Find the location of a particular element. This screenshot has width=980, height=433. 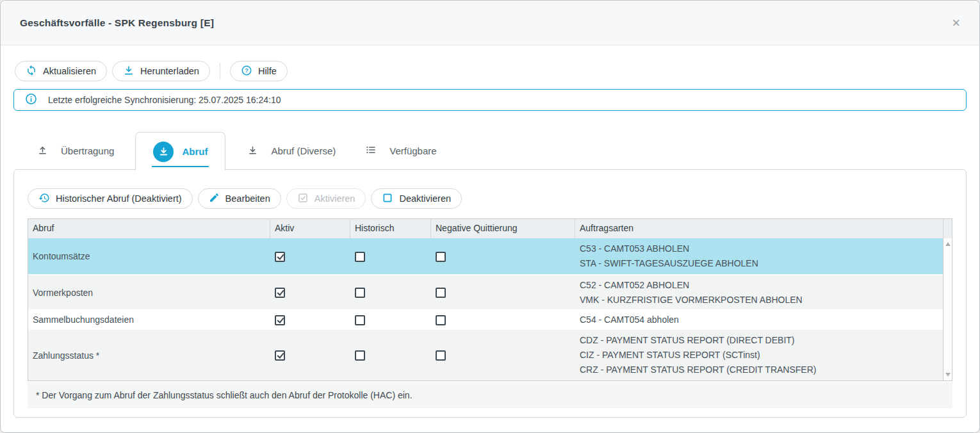

activate-button: Aktivieren is located at coordinates (327, 199).